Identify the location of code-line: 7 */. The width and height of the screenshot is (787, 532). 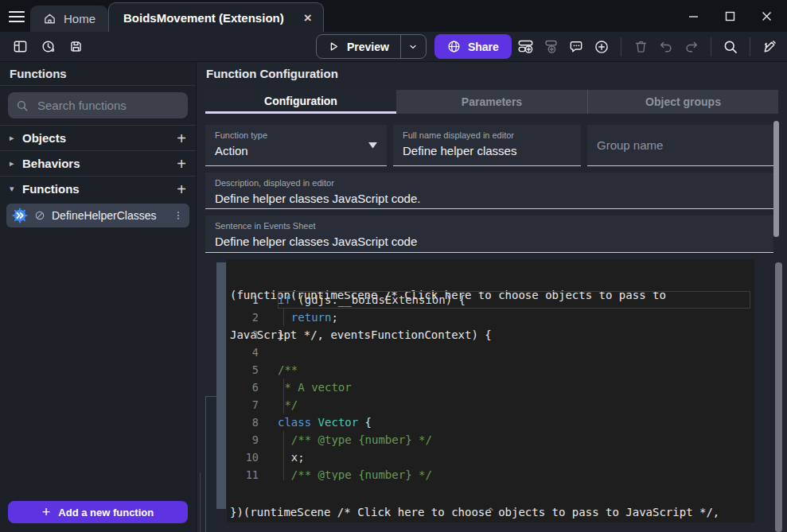
(490, 405).